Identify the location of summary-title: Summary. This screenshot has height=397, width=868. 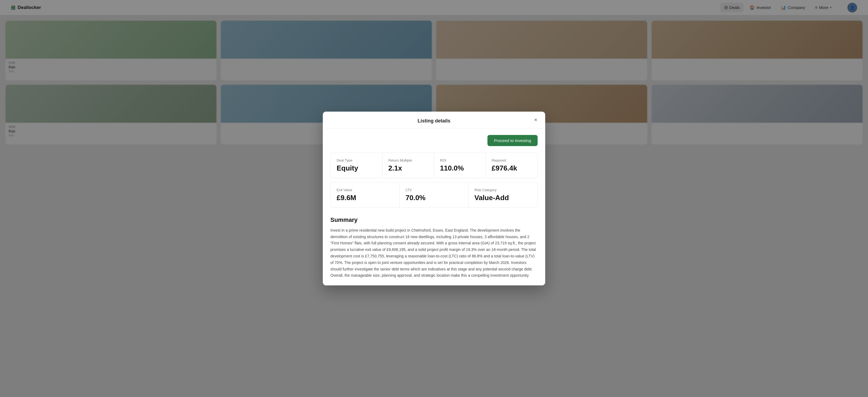
(434, 220).